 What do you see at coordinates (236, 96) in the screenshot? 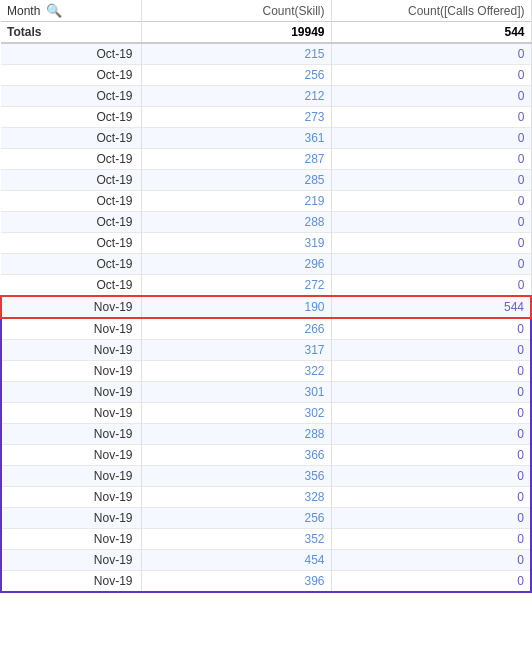
I see `cell-skill: 212` at bounding box center [236, 96].